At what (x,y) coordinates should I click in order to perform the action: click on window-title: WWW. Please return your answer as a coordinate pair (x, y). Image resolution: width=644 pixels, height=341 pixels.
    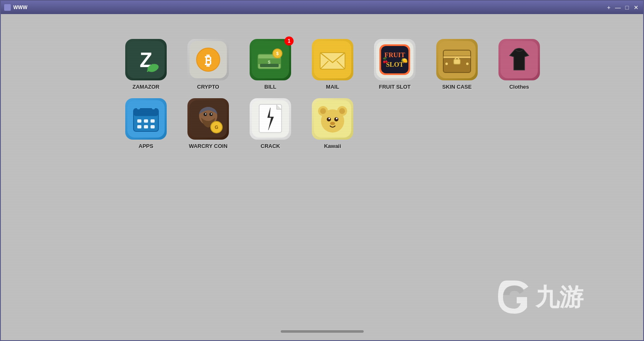
    Looking at the image, I should click on (20, 7).